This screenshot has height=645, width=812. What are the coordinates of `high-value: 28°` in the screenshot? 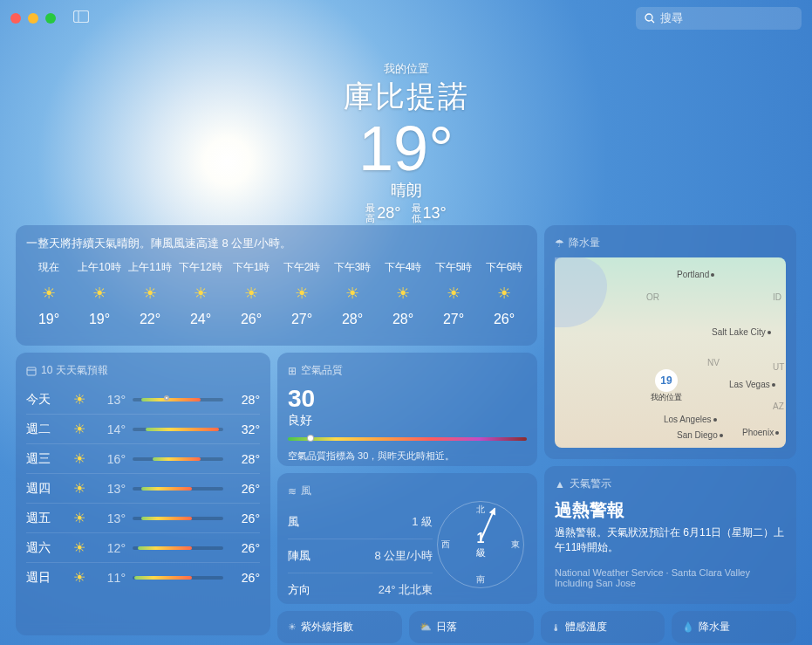 It's located at (389, 213).